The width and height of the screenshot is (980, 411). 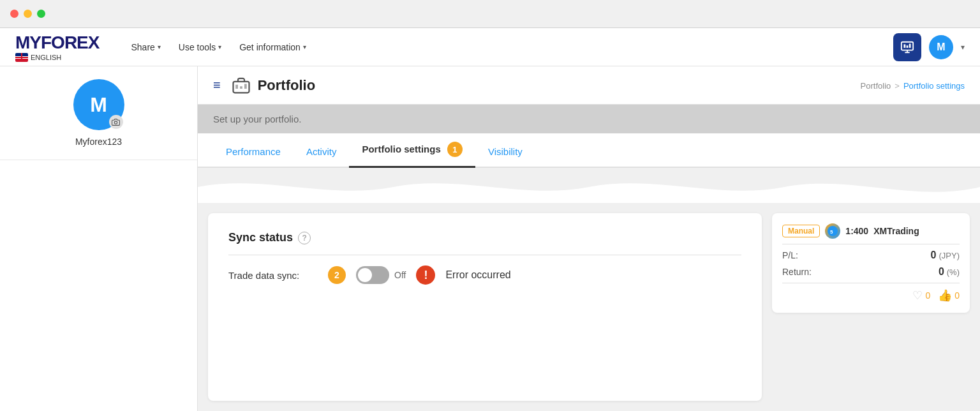 I want to click on right-panel-header: Manual 5 1:400 XMTrading, so click(x=871, y=231).